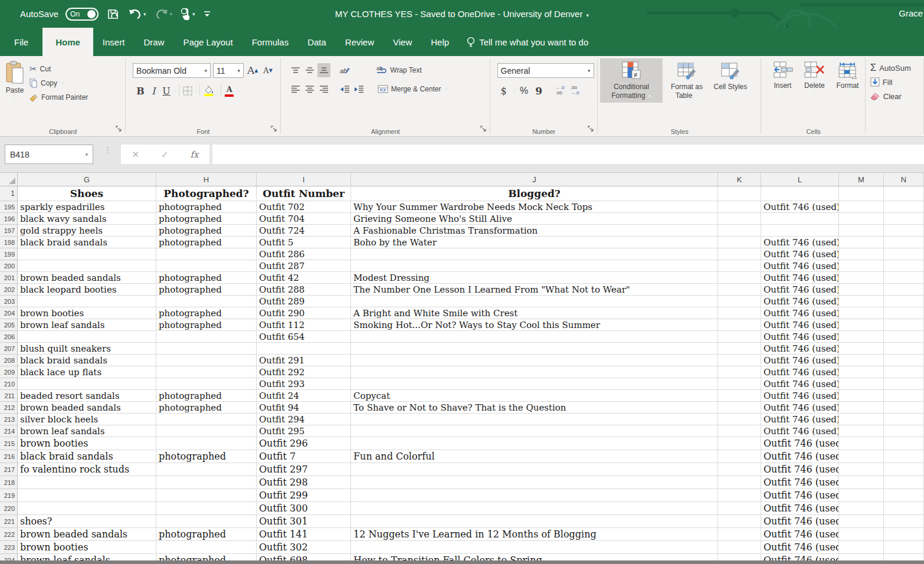 This screenshot has height=564, width=924. I want to click on tab-insert: Insert, so click(114, 42).